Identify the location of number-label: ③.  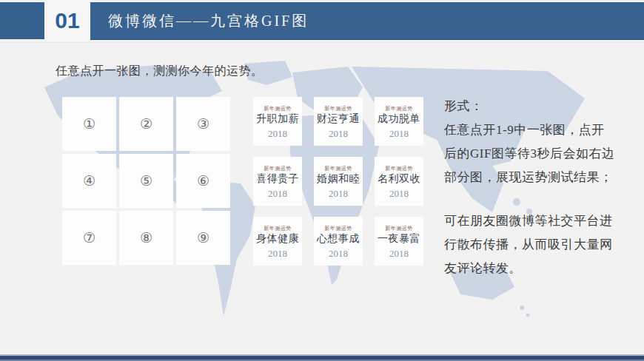
(203, 124).